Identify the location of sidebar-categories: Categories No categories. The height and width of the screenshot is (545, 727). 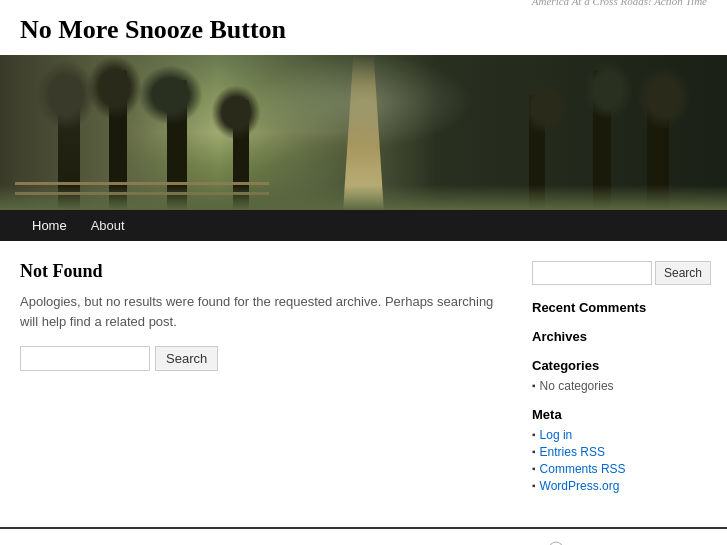
(620, 376).